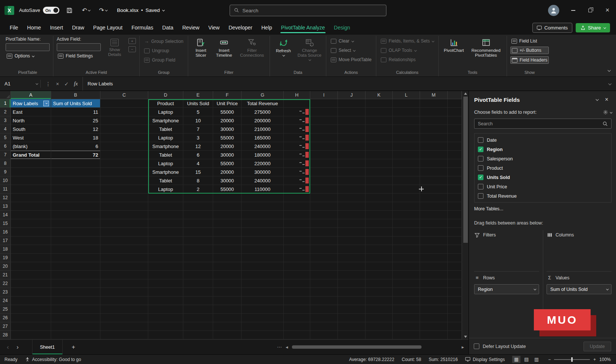 The image size is (616, 364). Describe the element at coordinates (324, 249) in the screenshot. I see `cell-I18` at that location.